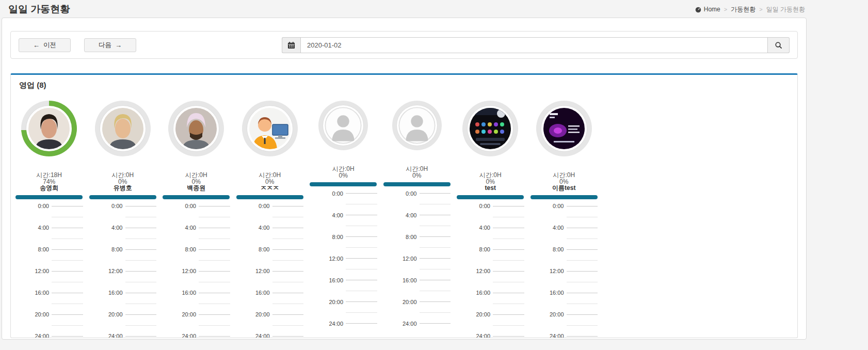 The width and height of the screenshot is (868, 350). What do you see at coordinates (404, 45) in the screenshot?
I see `toolbar: ← 이전 다음 →` at bounding box center [404, 45].